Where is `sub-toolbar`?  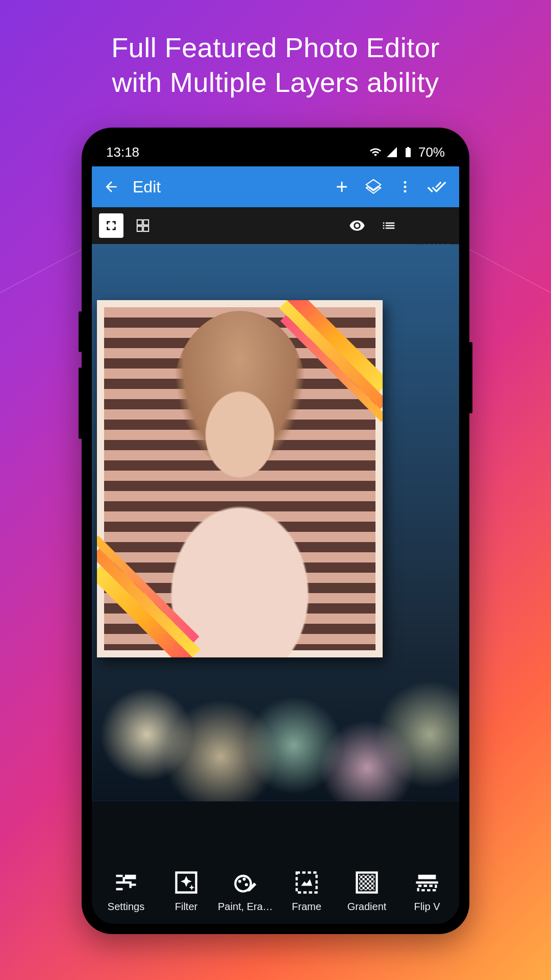 sub-toolbar is located at coordinates (276, 226).